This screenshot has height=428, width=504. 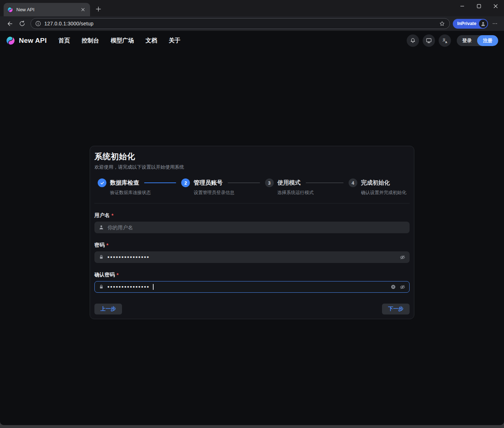 What do you see at coordinates (429, 41) in the screenshot?
I see `monitor-icon` at bounding box center [429, 41].